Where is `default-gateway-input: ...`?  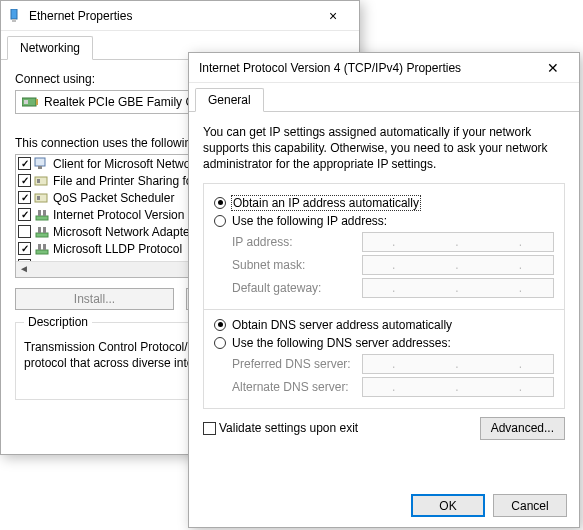 default-gateway-input: ... is located at coordinates (458, 288).